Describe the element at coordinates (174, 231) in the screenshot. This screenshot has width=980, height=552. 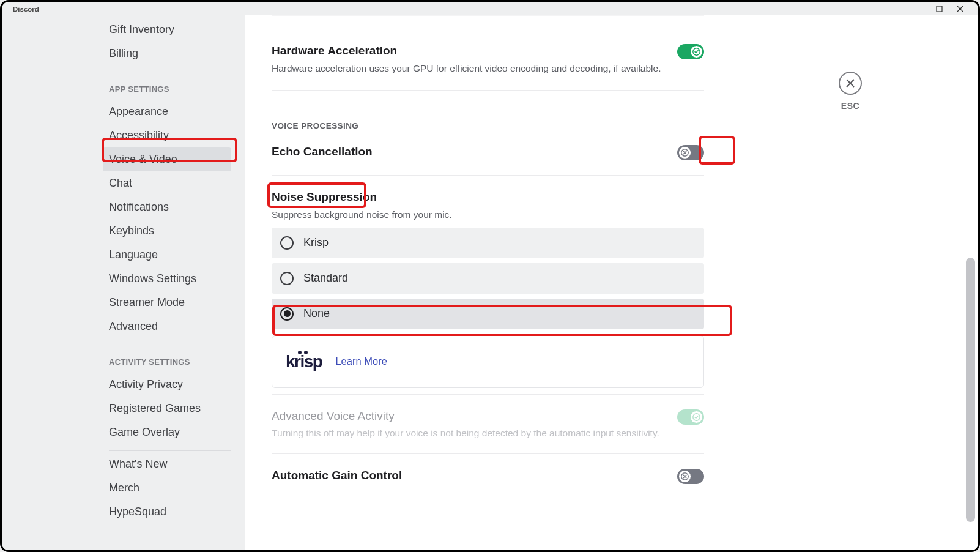
I see `sidebar-item: Keybinds` at that location.